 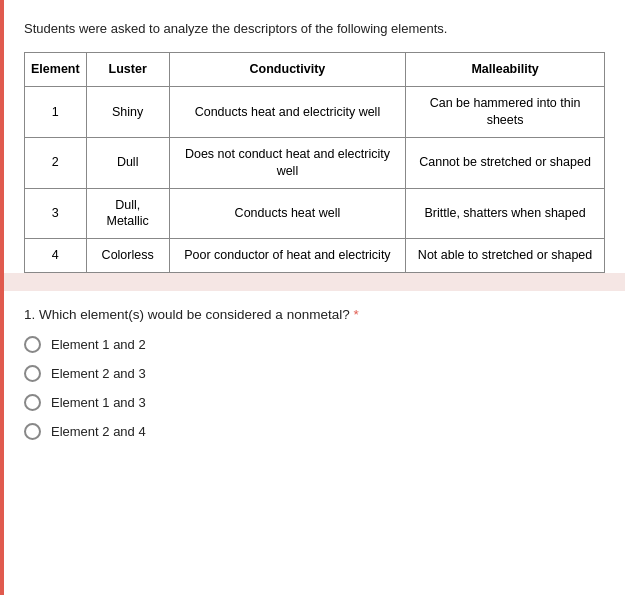 What do you see at coordinates (314, 29) in the screenshot?
I see `intro-text: Students were asked to analyze the descr…` at bounding box center [314, 29].